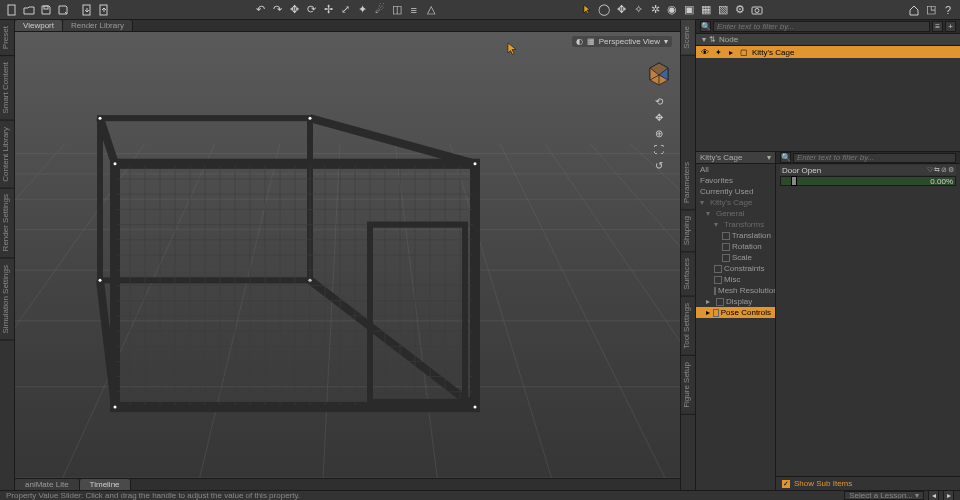  What do you see at coordinates (295, 10) in the screenshot?
I see `node-select-tool: ✥` at bounding box center [295, 10].